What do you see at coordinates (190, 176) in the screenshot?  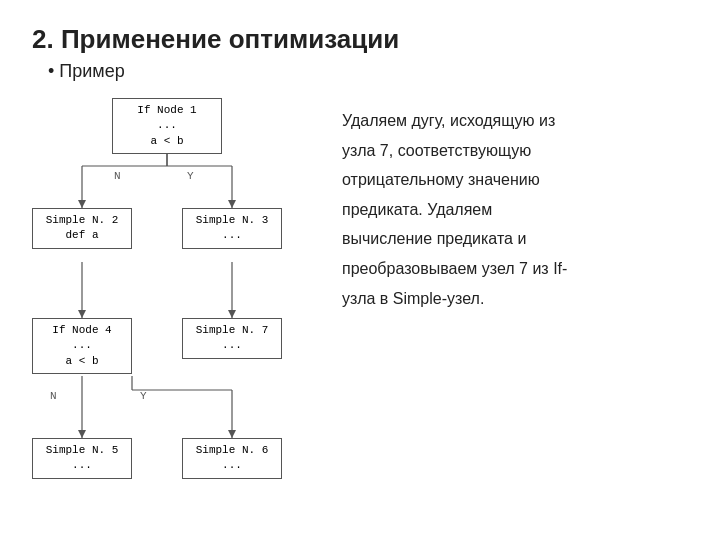 I see `label-y1: Y` at bounding box center [190, 176].